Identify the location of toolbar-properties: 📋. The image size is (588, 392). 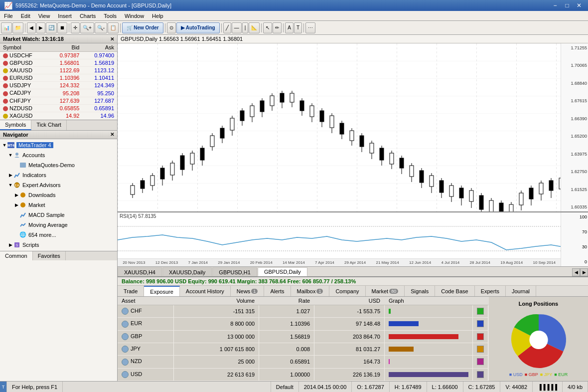
(113, 28).